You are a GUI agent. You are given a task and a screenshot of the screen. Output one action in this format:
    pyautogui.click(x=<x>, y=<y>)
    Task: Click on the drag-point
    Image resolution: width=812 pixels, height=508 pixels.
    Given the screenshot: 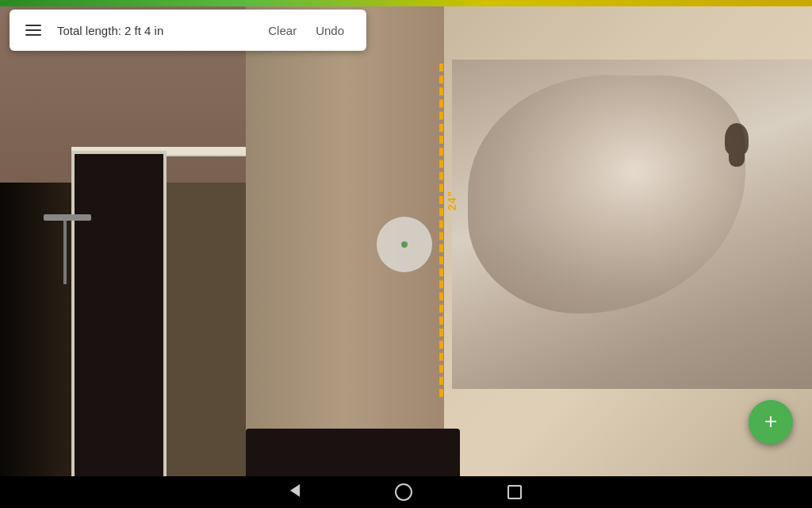 What is the action you would take?
    pyautogui.click(x=404, y=244)
    